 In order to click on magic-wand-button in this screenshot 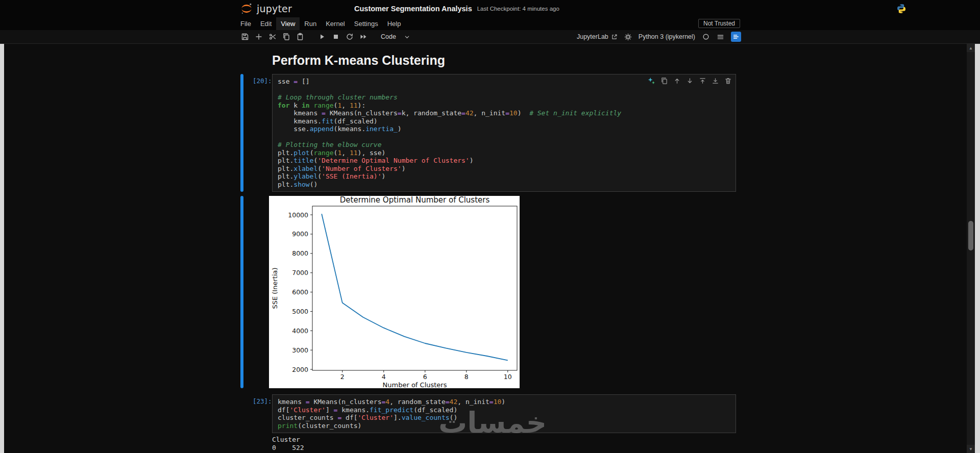, I will do `click(651, 81)`.